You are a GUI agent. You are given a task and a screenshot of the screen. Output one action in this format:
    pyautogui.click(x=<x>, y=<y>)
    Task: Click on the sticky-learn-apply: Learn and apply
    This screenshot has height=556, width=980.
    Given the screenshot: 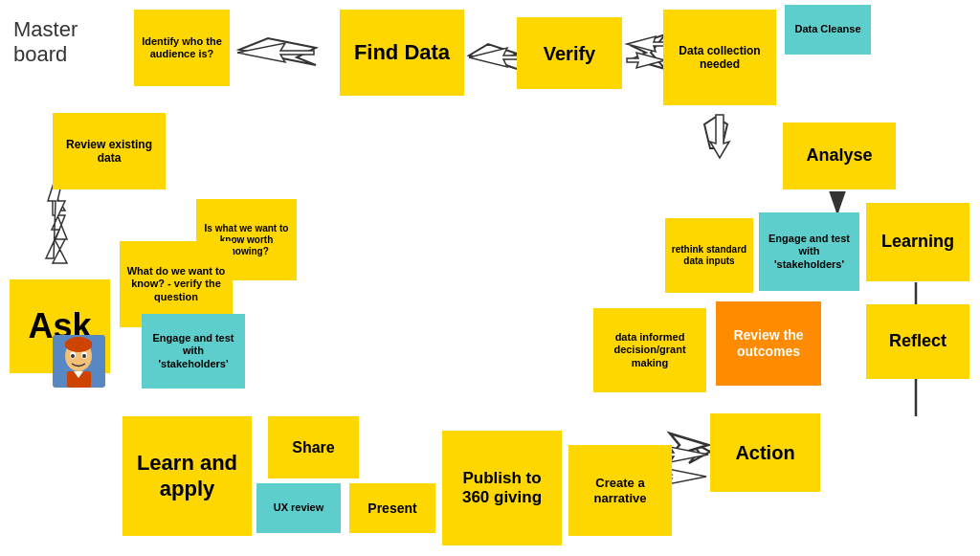 What is the action you would take?
    pyautogui.click(x=188, y=477)
    